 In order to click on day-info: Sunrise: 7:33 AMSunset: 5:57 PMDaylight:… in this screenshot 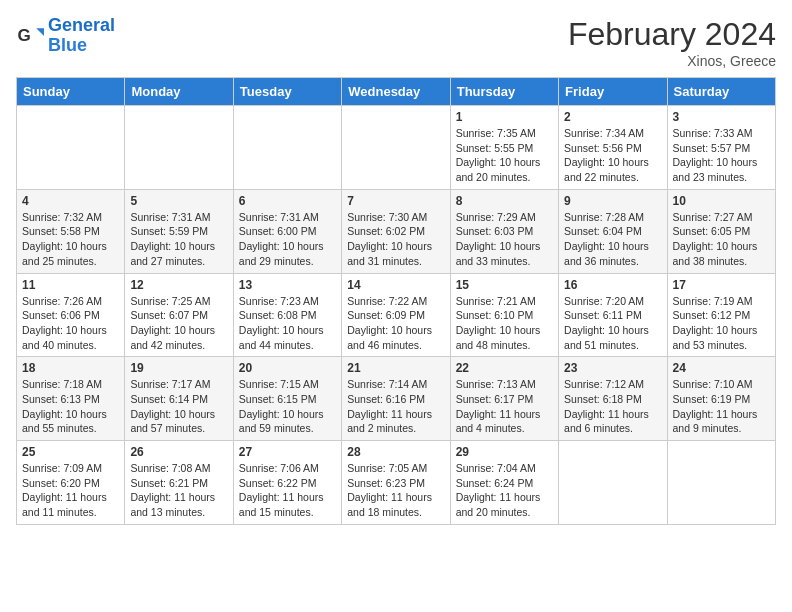, I will do `click(722, 156)`.